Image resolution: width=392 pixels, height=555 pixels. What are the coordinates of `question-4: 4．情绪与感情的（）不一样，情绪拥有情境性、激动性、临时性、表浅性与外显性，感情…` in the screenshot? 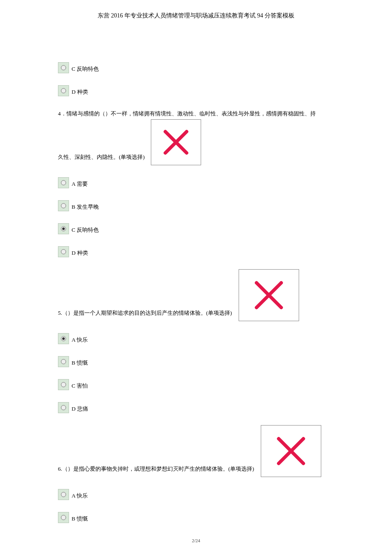 It's located at (196, 137).